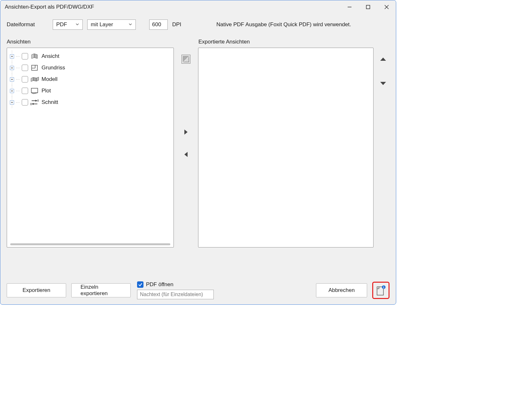  What do you see at coordinates (160, 285) in the screenshot?
I see `open-pdf-label: PDF öffnen` at bounding box center [160, 285].